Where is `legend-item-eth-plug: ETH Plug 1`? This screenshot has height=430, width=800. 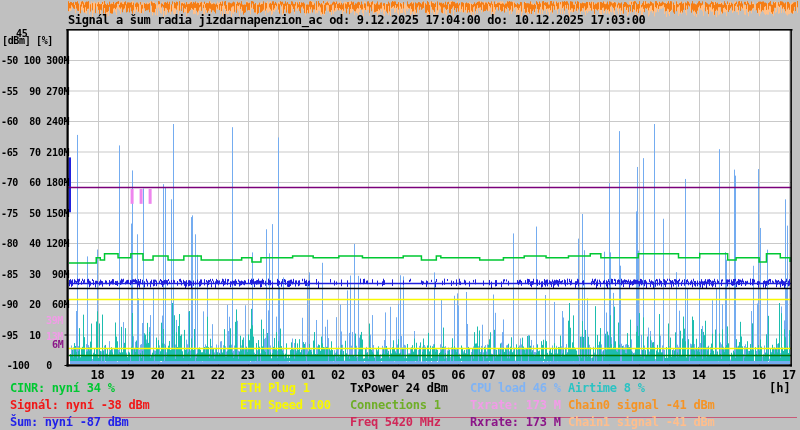 legend-item-eth-plug: ETH Plug 1 is located at coordinates (275, 388).